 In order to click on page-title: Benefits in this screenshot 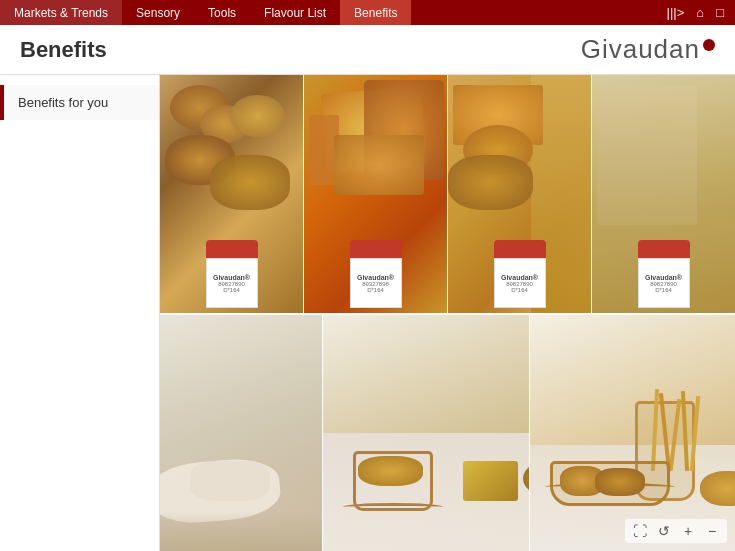, I will do `click(64, 50)`.